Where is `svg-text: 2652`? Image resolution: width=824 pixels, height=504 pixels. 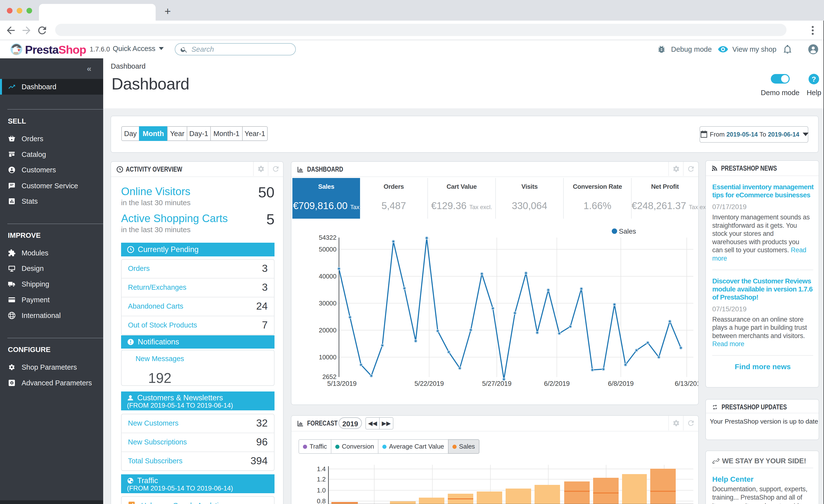
svg-text: 2652 is located at coordinates (329, 377).